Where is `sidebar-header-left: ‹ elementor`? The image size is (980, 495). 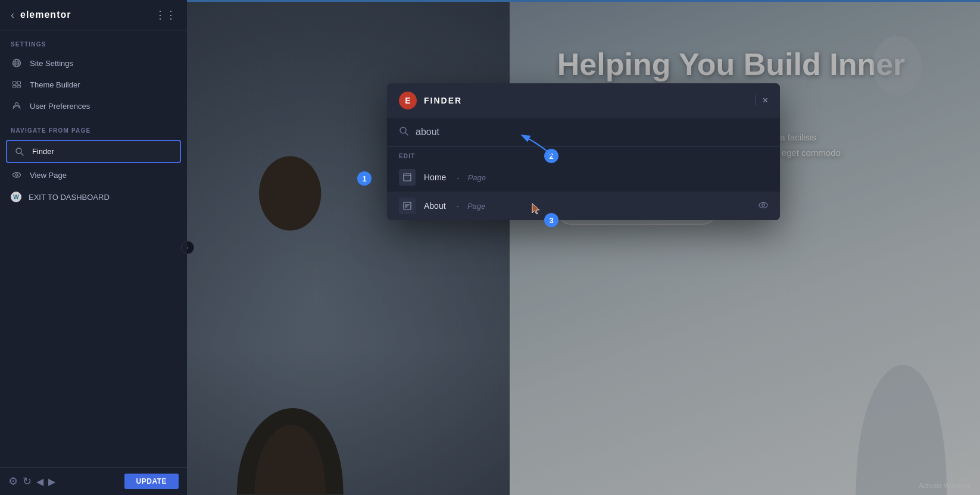 sidebar-header-left: ‹ elementor is located at coordinates (40, 15).